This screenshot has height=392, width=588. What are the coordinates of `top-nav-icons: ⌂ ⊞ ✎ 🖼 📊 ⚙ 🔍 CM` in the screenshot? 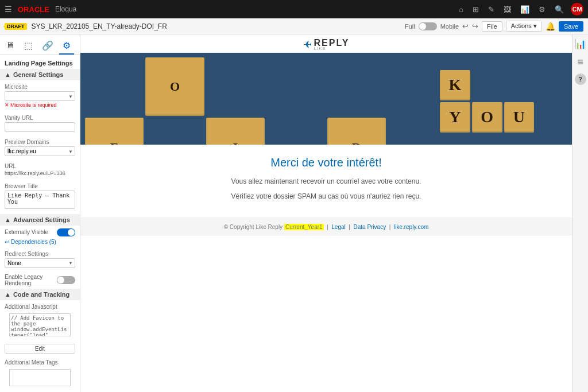 It's located at (520, 9).